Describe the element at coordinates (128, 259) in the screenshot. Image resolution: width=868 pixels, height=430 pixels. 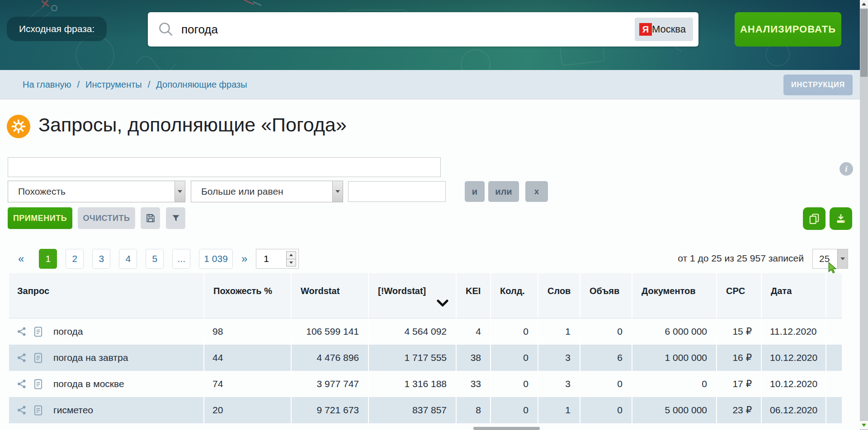
I see `page-button: 4` at that location.